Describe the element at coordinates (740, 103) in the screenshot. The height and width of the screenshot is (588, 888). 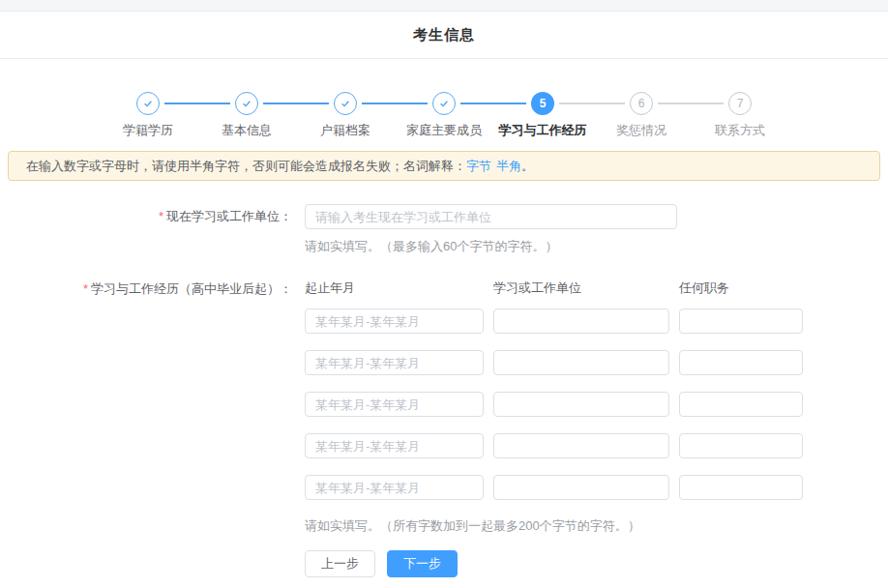
I see `step-wait-circle: 7` at that location.